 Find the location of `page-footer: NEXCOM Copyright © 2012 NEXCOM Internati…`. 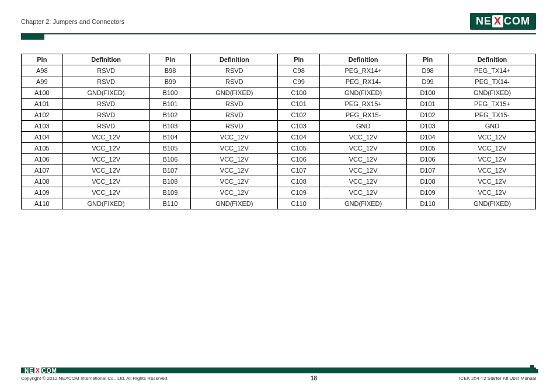

page-footer: NEXCOM Copyright © 2012 NEXCOM Internati… is located at coordinates (278, 374).